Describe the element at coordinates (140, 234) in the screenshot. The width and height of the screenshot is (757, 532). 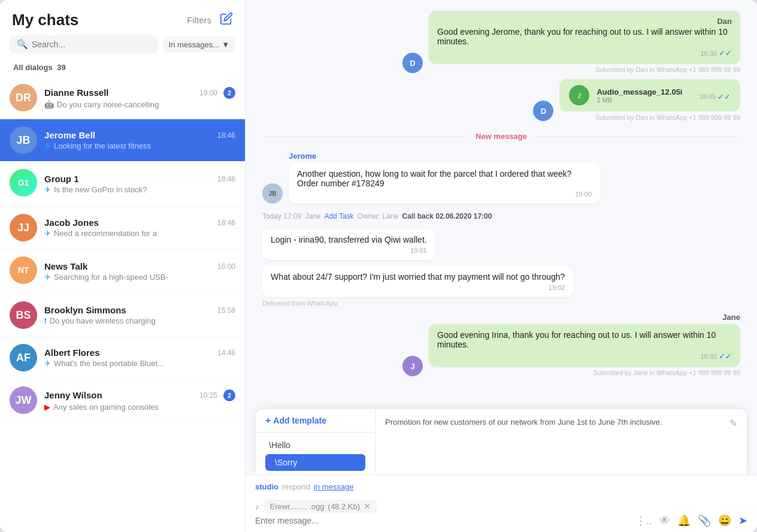
I see `chat-preview: ✈ Need a recommendation for a` at that location.